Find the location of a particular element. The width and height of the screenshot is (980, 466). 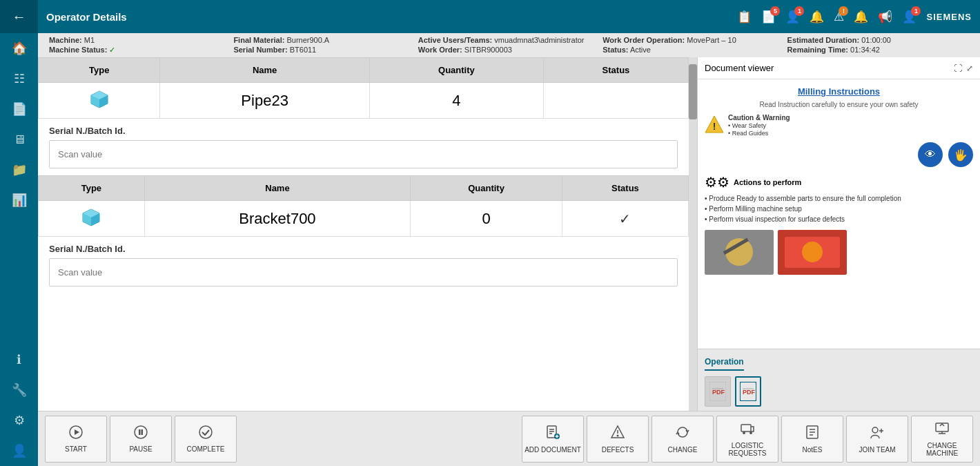

est-duration: Estimated Duration: 01:00:00 is located at coordinates (878, 40).